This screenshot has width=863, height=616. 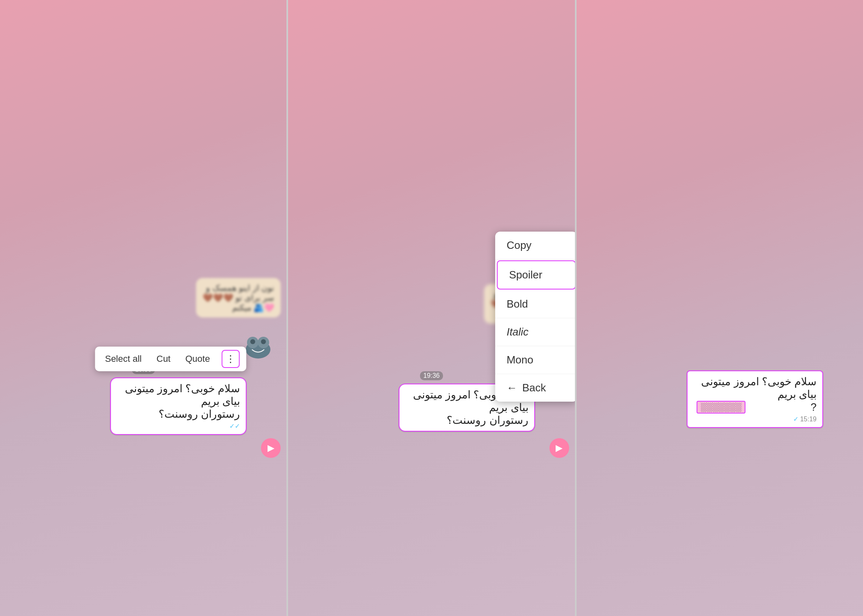 What do you see at coordinates (535, 317) in the screenshot?
I see `context-menu: Copy Spoiler Bold Italic Mono ← Back` at bounding box center [535, 317].